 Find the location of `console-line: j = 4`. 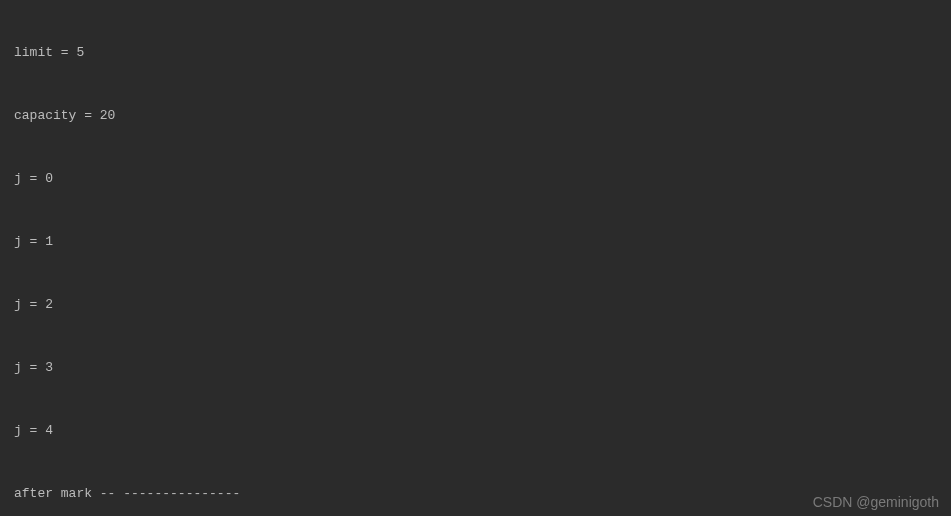

console-line: j = 4 is located at coordinates (476, 430).